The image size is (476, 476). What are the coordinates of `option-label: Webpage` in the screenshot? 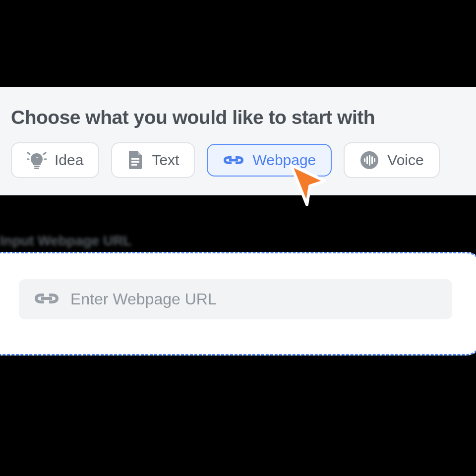 It's located at (284, 160).